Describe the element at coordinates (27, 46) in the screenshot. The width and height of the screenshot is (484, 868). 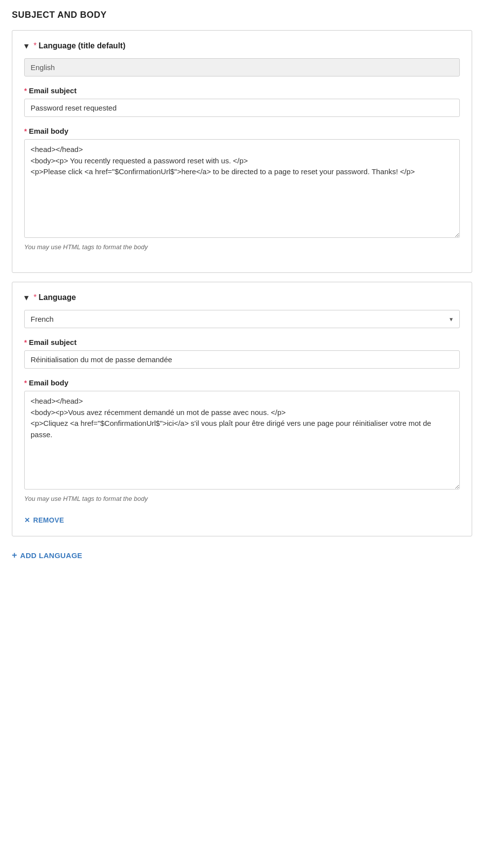
I see `chevron-down-icon: ▾` at that location.